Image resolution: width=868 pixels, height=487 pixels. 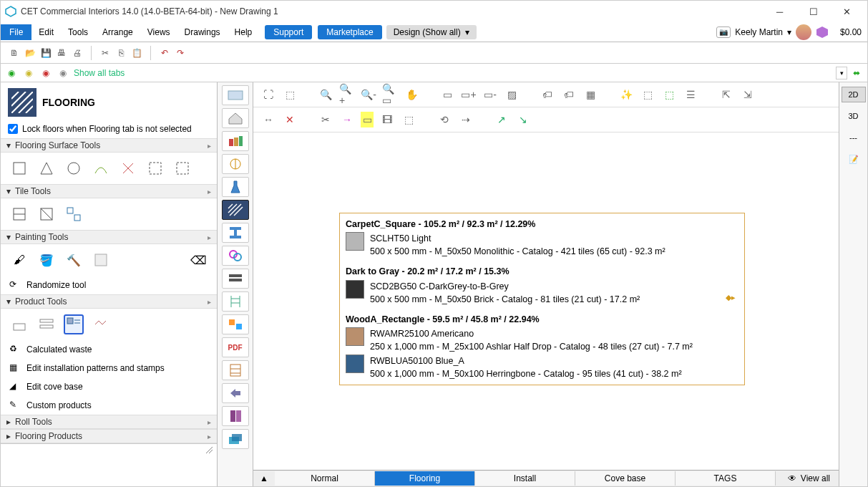 I want to click on filmstrip-icon: 🎞, so click(x=387, y=120).